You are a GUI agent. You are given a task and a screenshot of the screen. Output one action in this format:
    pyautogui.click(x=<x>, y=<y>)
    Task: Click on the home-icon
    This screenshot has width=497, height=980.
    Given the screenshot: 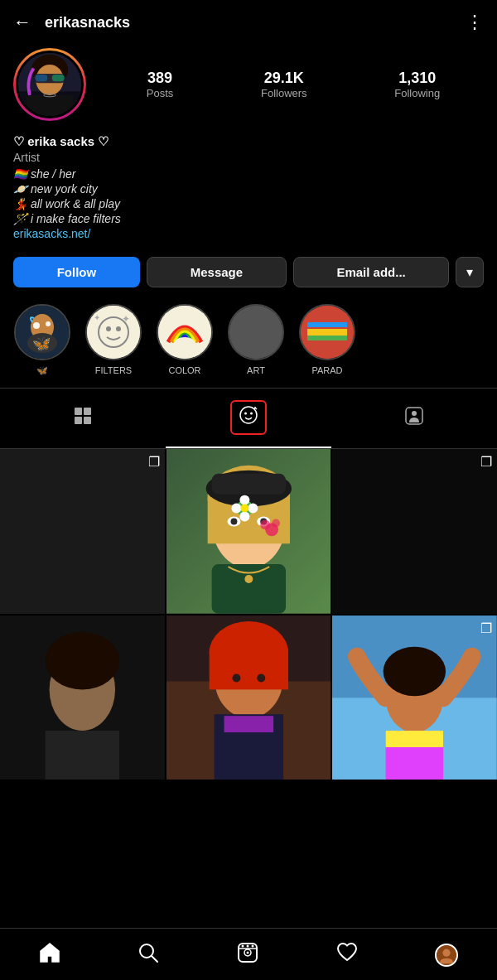 What is the action you would take?
    pyautogui.click(x=50, y=955)
    